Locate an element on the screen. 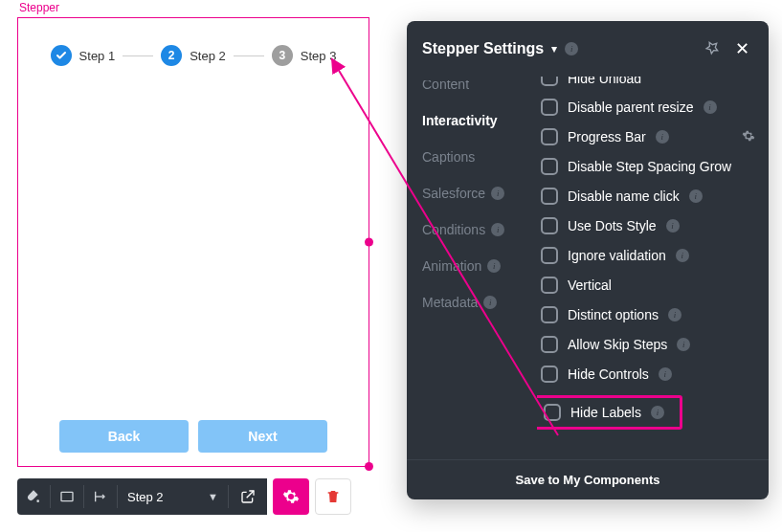  paint-bucket-icon is located at coordinates (34, 497).